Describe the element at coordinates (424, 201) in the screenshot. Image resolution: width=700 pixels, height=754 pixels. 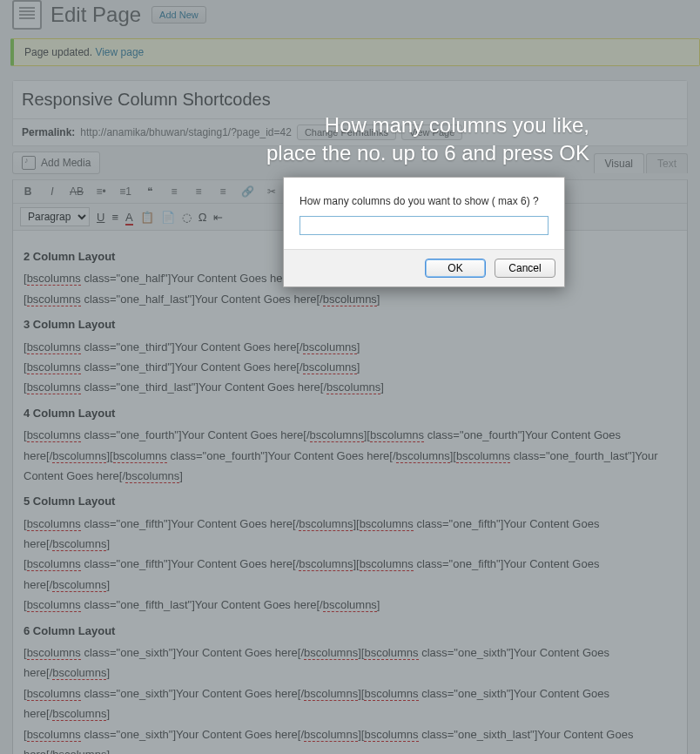
I see `dialog-question: How many columns do you want to show ( m…` at that location.